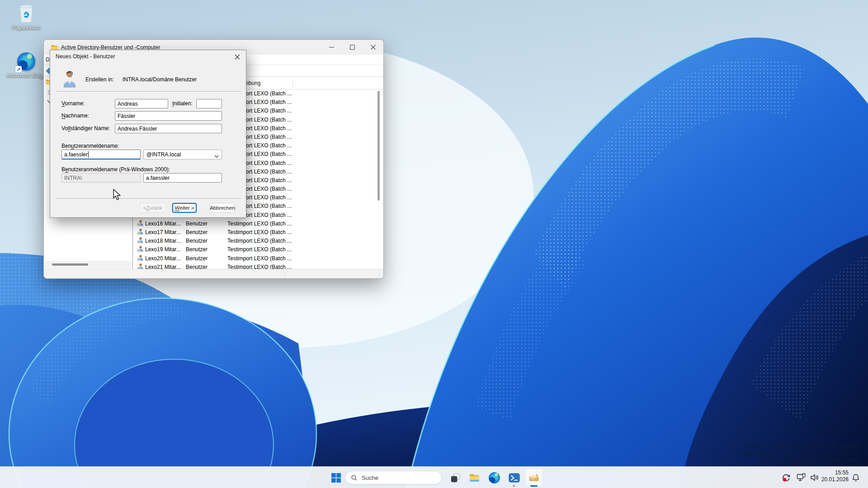  I want to click on table-row: Lexo16 Mitar... Benutzer Testimport LEXO…, so click(259, 224).